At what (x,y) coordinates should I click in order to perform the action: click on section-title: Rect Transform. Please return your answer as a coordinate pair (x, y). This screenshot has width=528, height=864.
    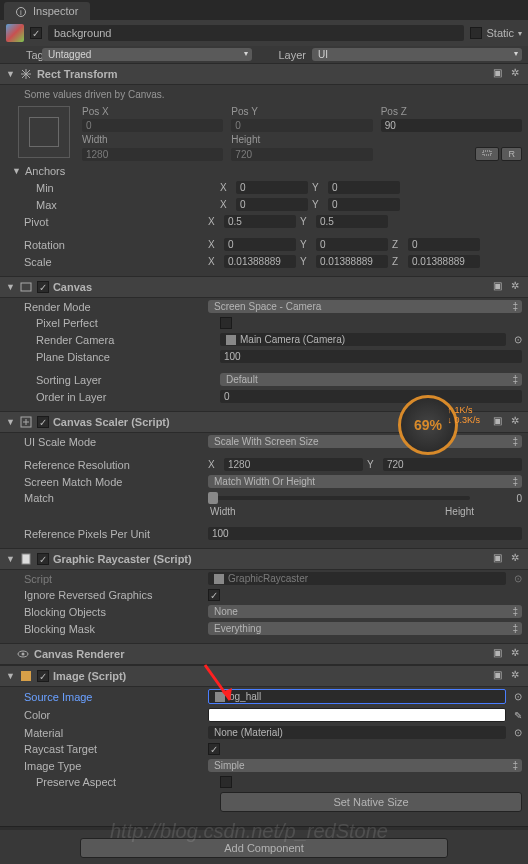
    Looking at the image, I should click on (262, 74).